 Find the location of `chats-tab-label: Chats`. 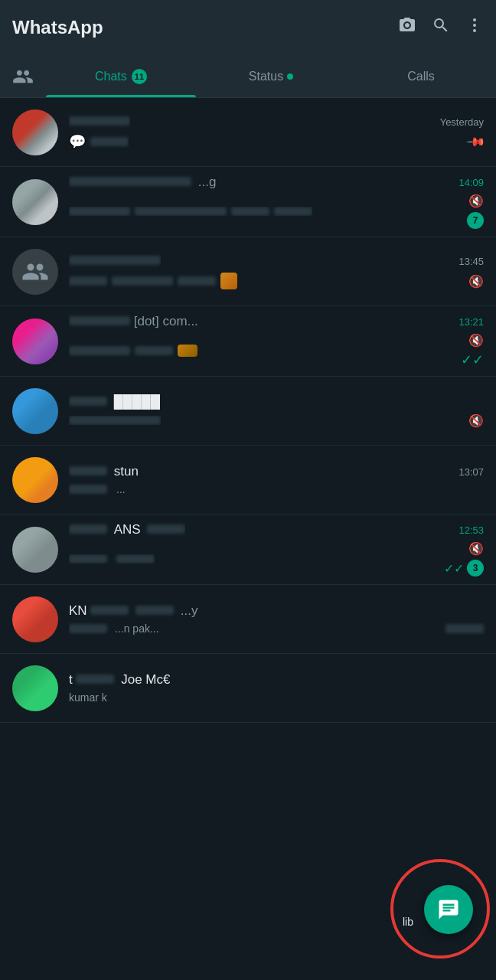

chats-tab-label: Chats is located at coordinates (111, 77).